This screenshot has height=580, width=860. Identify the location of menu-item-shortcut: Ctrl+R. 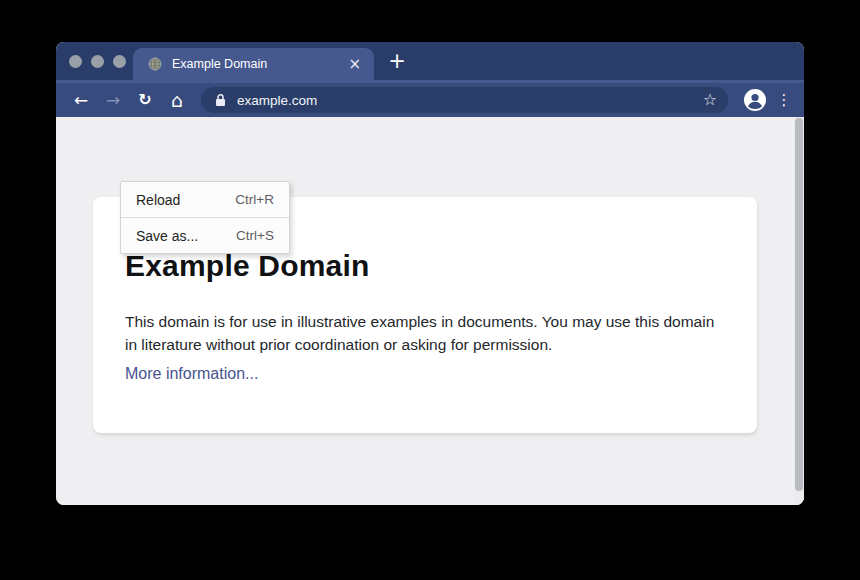
(254, 200).